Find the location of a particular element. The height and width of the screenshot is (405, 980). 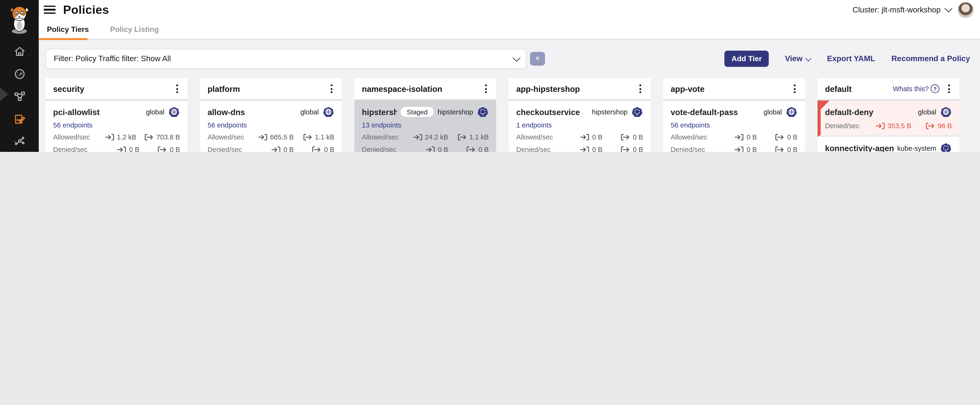

sidebar-item-dashboard-gauge is located at coordinates (19, 74).